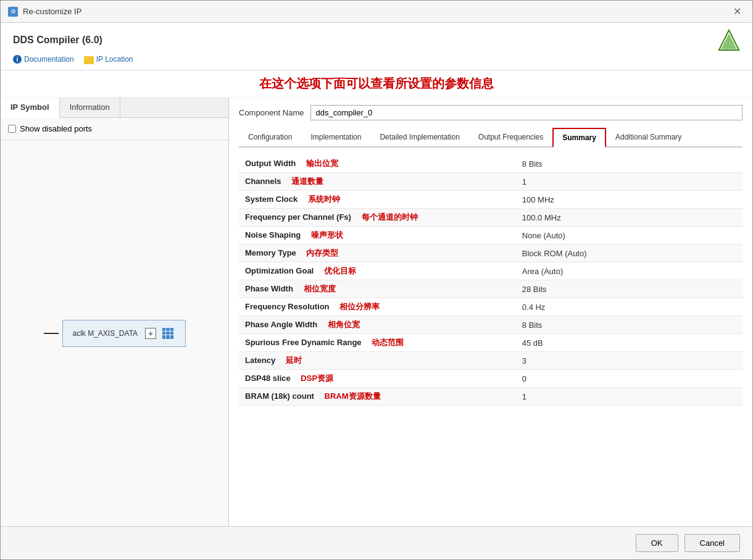 This screenshot has width=753, height=560. What do you see at coordinates (630, 253) in the screenshot?
I see `value-cell: Block ROM (Auto)` at bounding box center [630, 253].